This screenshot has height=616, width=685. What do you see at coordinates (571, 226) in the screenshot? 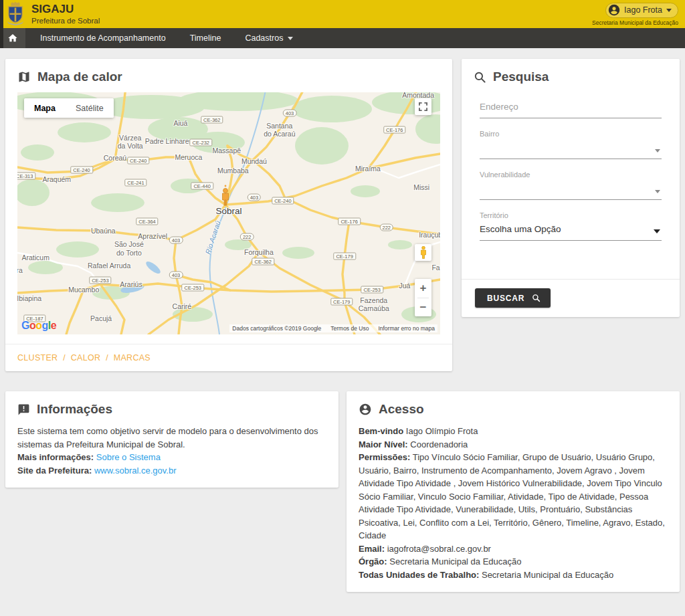
I see `field-territorio: Território Escolha uma Opção` at bounding box center [571, 226].